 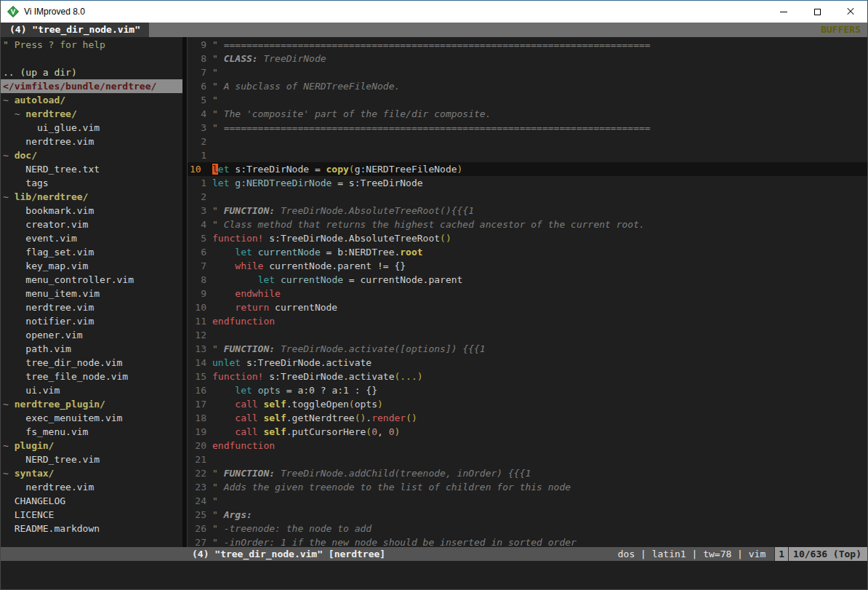 I want to click on code-line: 8 let currentNode = currentNode.parent, so click(x=528, y=279).